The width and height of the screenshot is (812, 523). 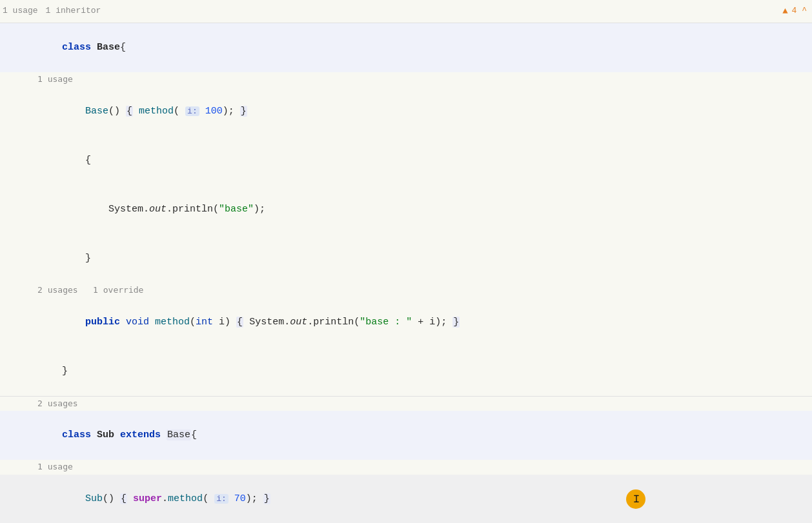 I want to click on hint-text: 2 usages, so click(x=54, y=404).